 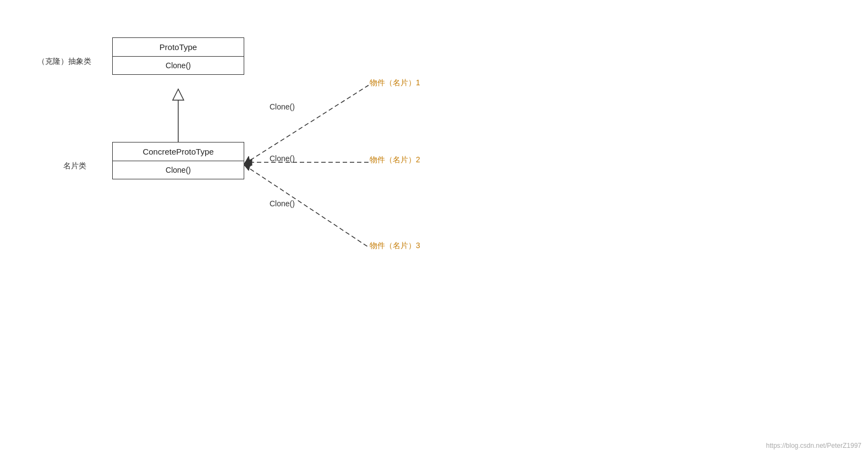 I want to click on concrete-class: ConcreteProtoType Clone(), so click(x=178, y=161).